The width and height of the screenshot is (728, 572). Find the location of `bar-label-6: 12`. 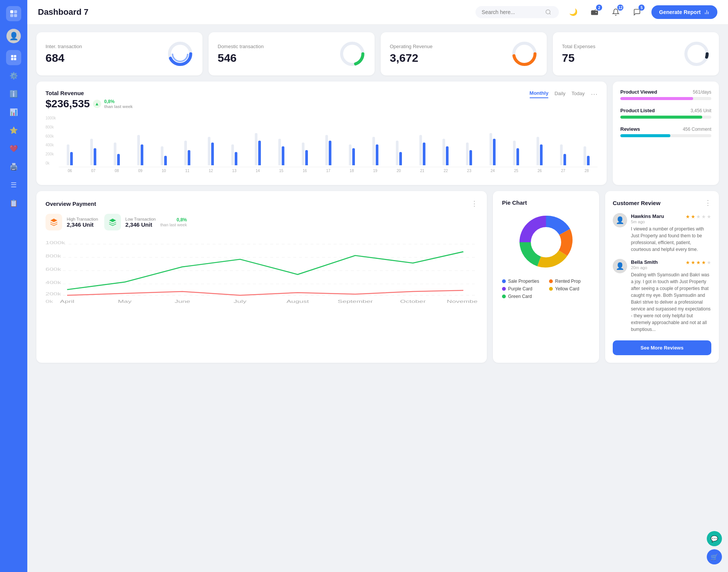

bar-label-6: 12 is located at coordinates (211, 171).